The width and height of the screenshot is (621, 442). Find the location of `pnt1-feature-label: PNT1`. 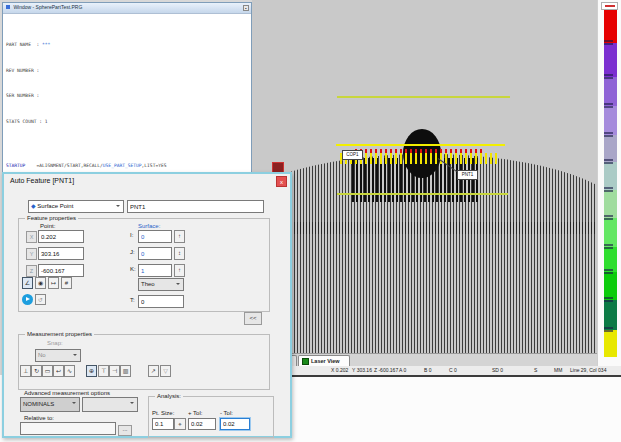

pnt1-feature-label: PNT1 is located at coordinates (468, 175).